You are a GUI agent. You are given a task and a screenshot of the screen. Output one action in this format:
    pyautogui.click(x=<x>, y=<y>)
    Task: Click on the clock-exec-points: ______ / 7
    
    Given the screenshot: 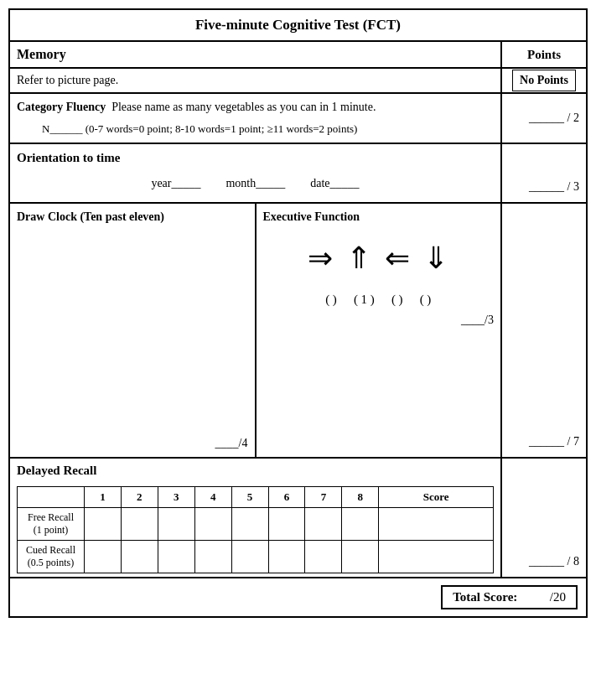 What is the action you would take?
    pyautogui.click(x=544, y=330)
    